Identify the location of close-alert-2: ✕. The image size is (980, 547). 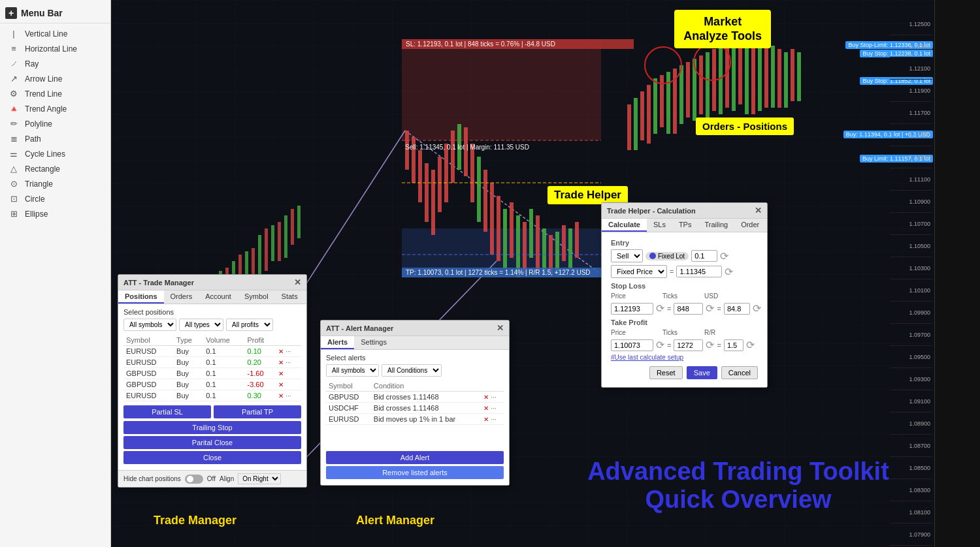
(486, 419).